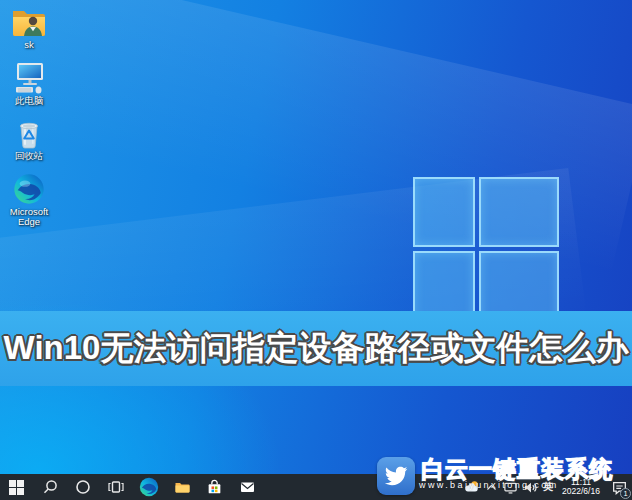 Image resolution: width=632 pixels, height=500 pixels. What do you see at coordinates (132, 487) in the screenshot?
I see `taskbar-buttons` at bounding box center [132, 487].